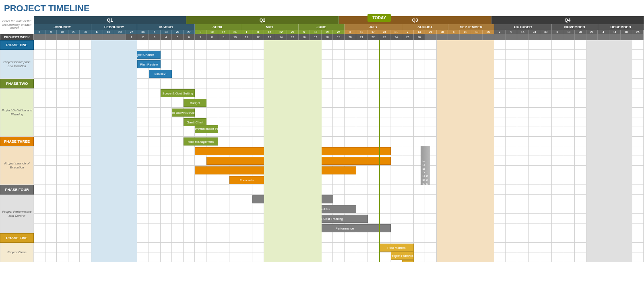 The width and height of the screenshot is (644, 285). Describe the element at coordinates (270, 27) in the screenshot. I see `month-header: MAY` at that location.